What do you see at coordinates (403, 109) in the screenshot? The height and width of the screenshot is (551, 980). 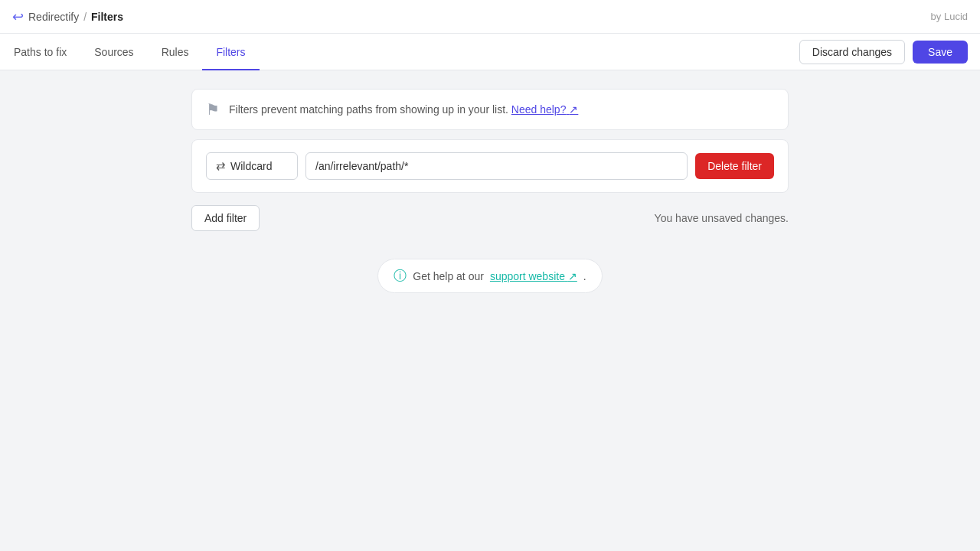 I see `info-text: Filters prevent matching paths from show…` at bounding box center [403, 109].